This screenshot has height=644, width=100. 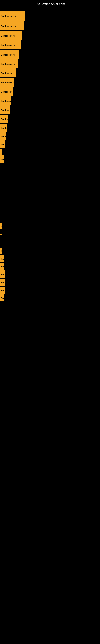 I want to click on bar-item-7: Bottleneck re, so click(x=7, y=82).